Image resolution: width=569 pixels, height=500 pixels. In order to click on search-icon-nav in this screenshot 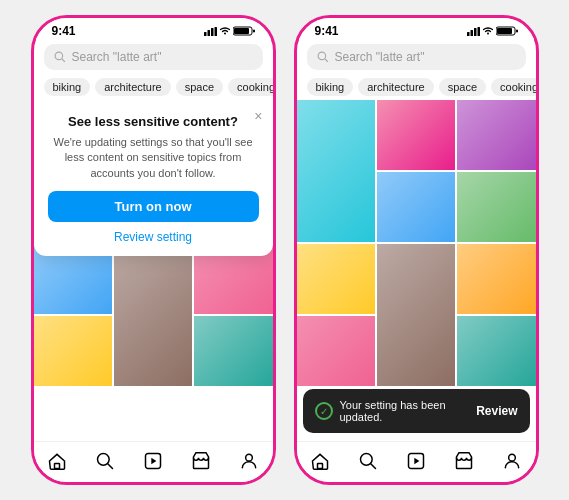, I will do `click(105, 461)`.